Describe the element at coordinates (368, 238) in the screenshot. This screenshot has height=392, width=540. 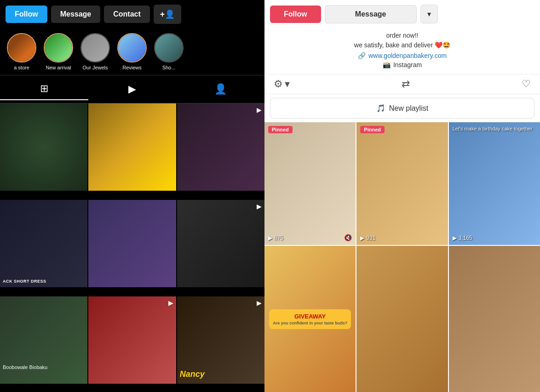
I see `video-stats: ▶ 931` at that location.